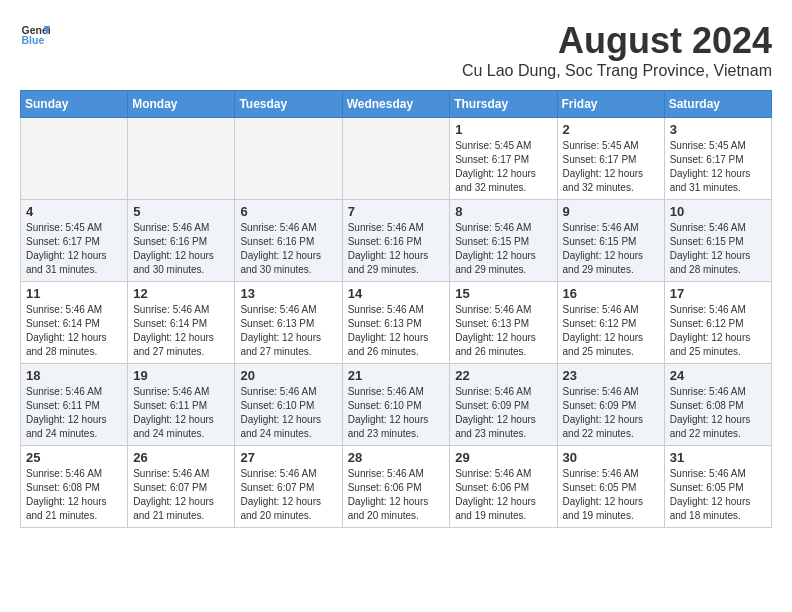 This screenshot has height=612, width=792. What do you see at coordinates (718, 241) in the screenshot?
I see `calendar-cell: 10Sunrise: 5:46 AM Sunset: 6:15 PM Dayli…` at bounding box center [718, 241].